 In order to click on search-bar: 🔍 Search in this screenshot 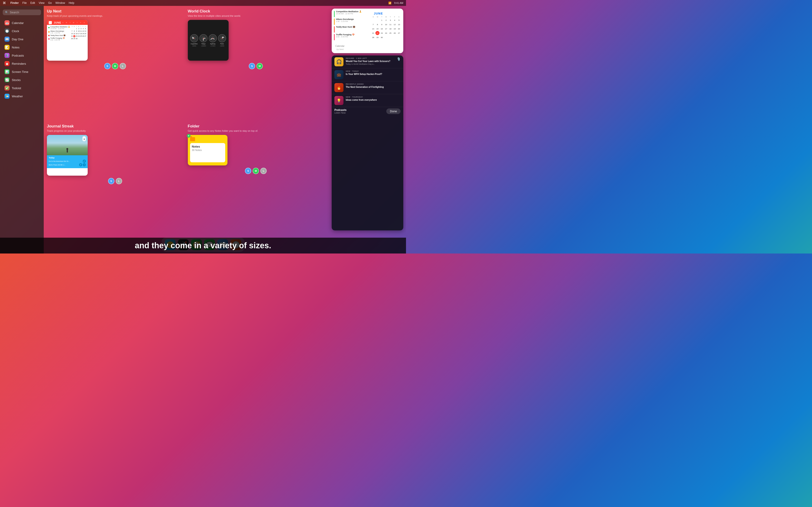, I will do `click(22, 12)`.